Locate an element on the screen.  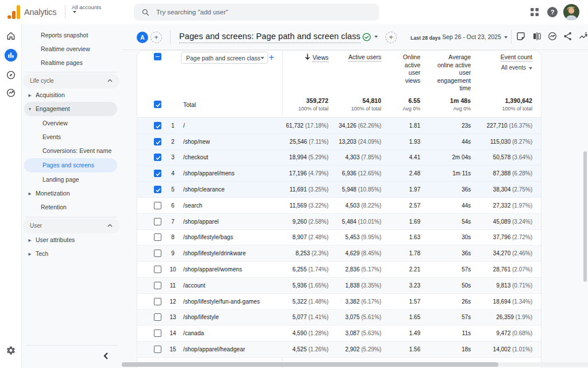
share-icon is located at coordinates (568, 36).